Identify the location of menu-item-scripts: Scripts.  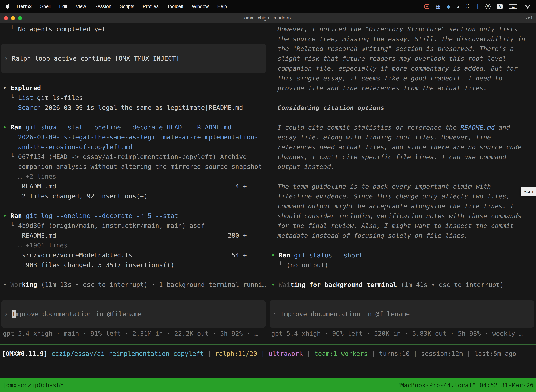
(127, 7).